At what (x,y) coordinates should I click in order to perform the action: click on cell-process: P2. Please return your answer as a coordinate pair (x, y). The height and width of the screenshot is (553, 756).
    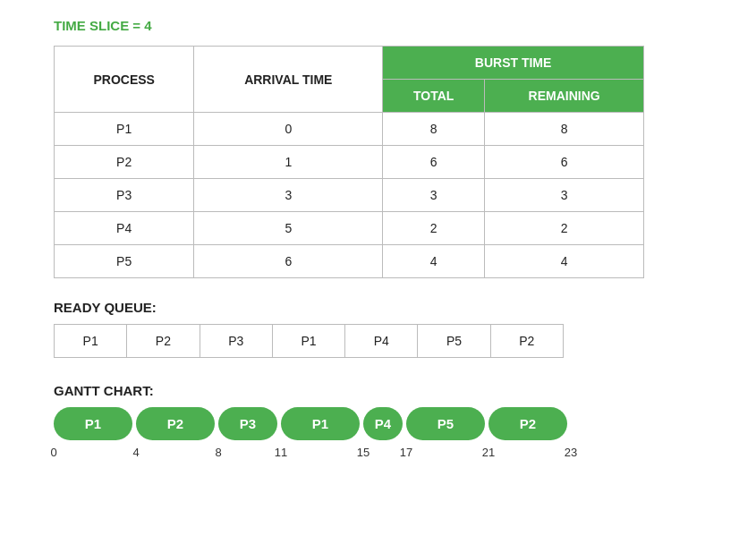
    Looking at the image, I should click on (124, 163).